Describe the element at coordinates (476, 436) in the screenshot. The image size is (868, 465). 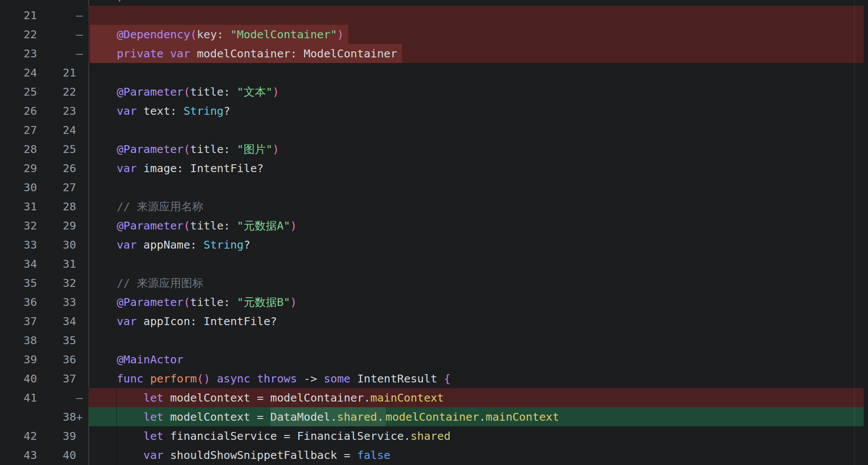
I see `code-line: let financialService = FinancialService.…` at that location.